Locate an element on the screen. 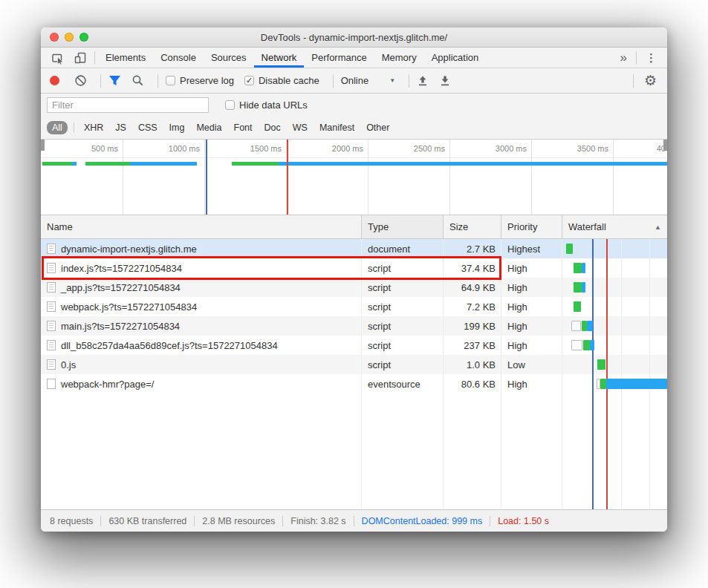 The height and width of the screenshot is (588, 708). more-tabs-icon: » is located at coordinates (624, 58).